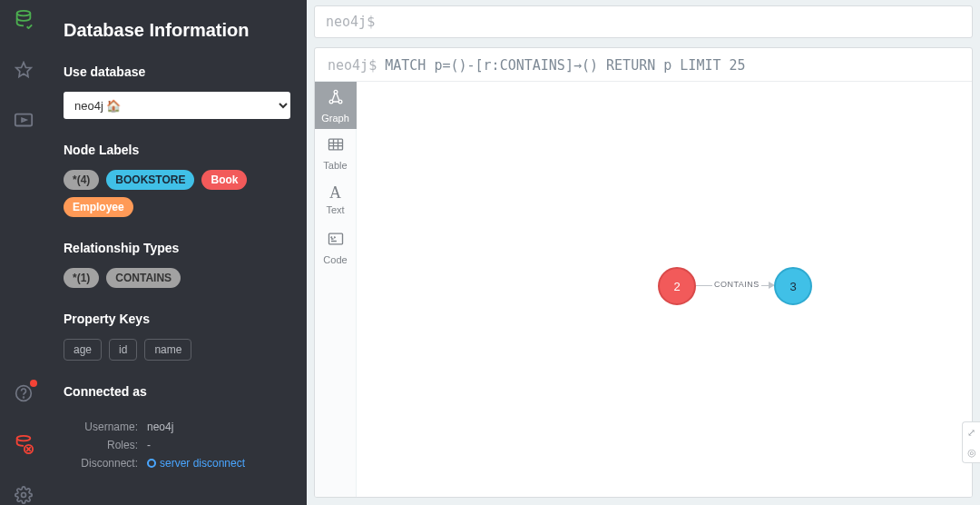 This screenshot has width=980, height=505. I want to click on table-icon, so click(336, 145).